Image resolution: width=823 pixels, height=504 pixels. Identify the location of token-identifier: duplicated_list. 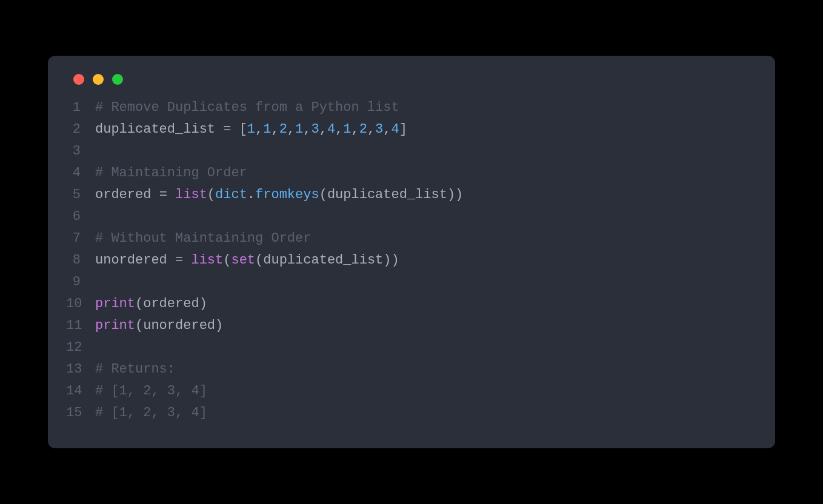
(159, 130).